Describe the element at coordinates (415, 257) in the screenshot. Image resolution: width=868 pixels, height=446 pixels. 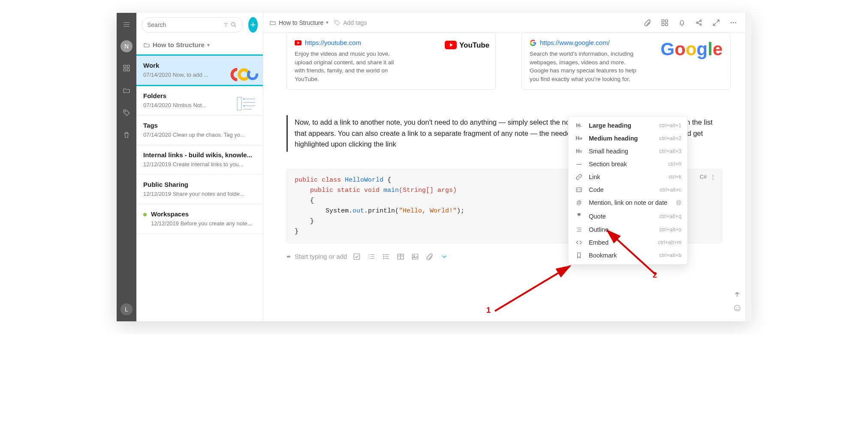
I see `image-icon` at that location.